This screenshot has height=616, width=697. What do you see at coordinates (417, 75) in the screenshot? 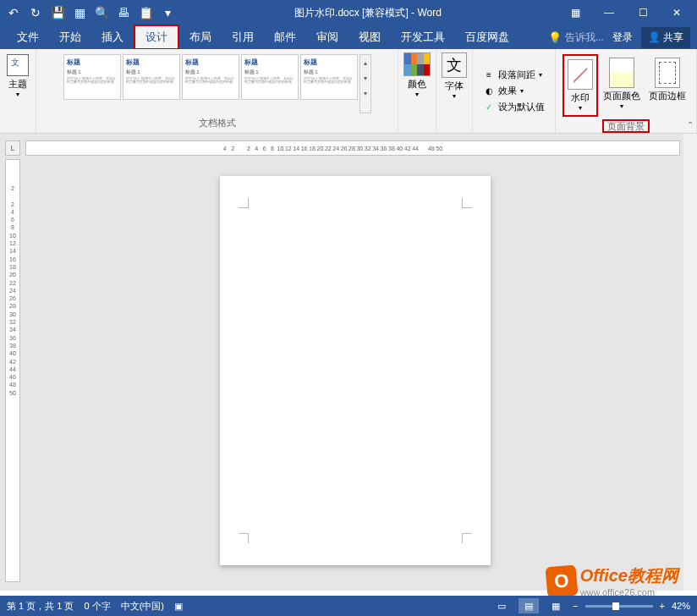
I see `colors-button: 颜色 ▾` at bounding box center [417, 75].